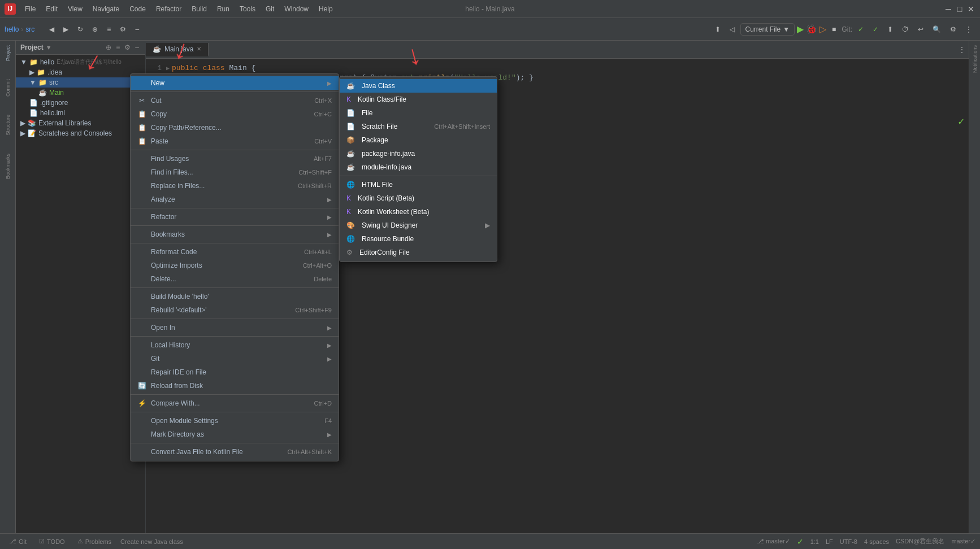 The width and height of the screenshot is (980, 549). Describe the element at coordinates (382, 99) in the screenshot. I see `submenu-kotlin-class-label: Kotlin Class/File` at that location.